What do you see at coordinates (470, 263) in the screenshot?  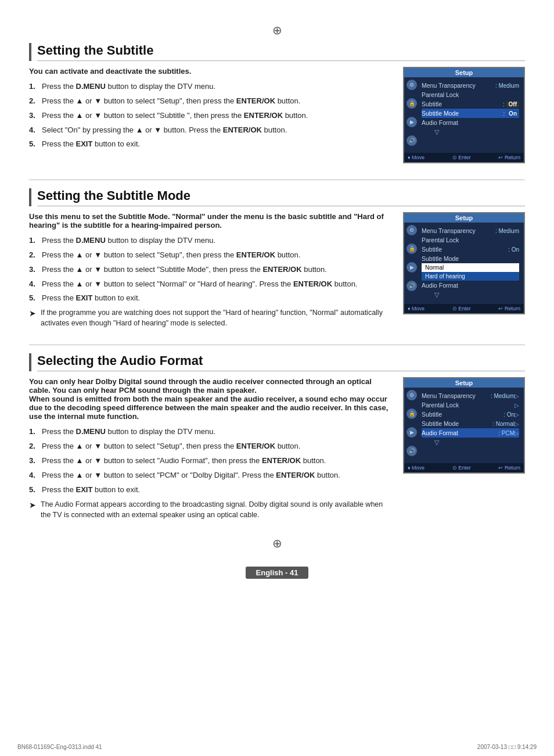 I see `tv-menu-2: Menu Transparency : Medium Parental Lock…` at bounding box center [470, 263].